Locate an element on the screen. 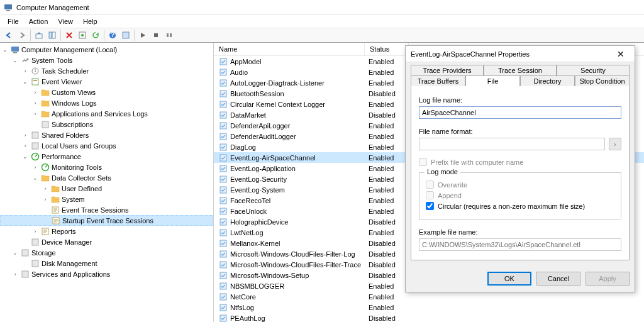  tab-file: File is located at coordinates (493, 80).